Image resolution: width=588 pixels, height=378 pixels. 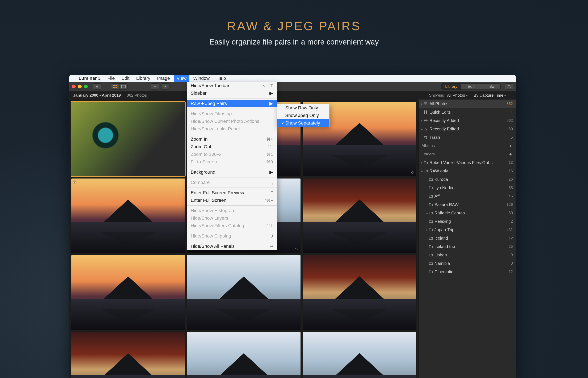 What do you see at coordinates (80, 86) in the screenshot?
I see `window-controls` at bounding box center [80, 86].